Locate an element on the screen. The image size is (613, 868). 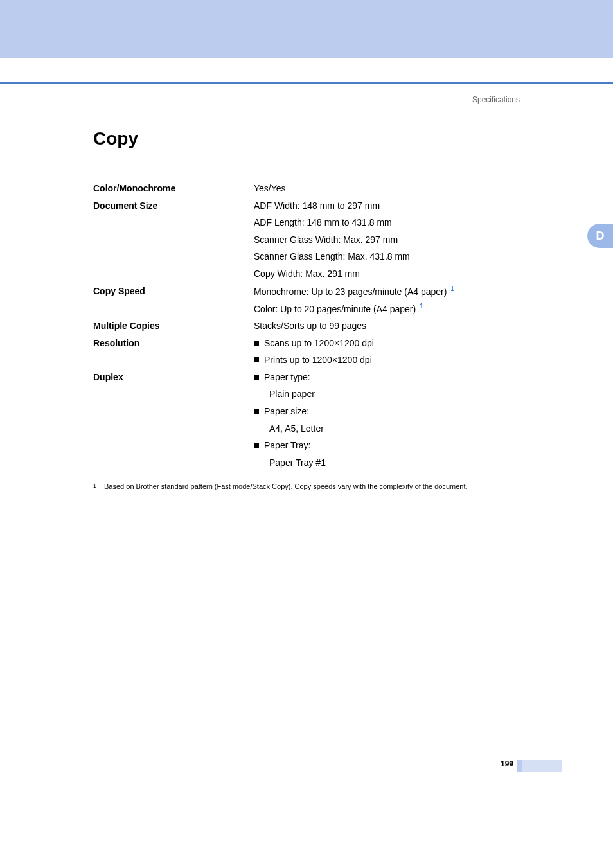
spec-value: Paper type: Plain paper Paper size: A4, … is located at coordinates (392, 420).